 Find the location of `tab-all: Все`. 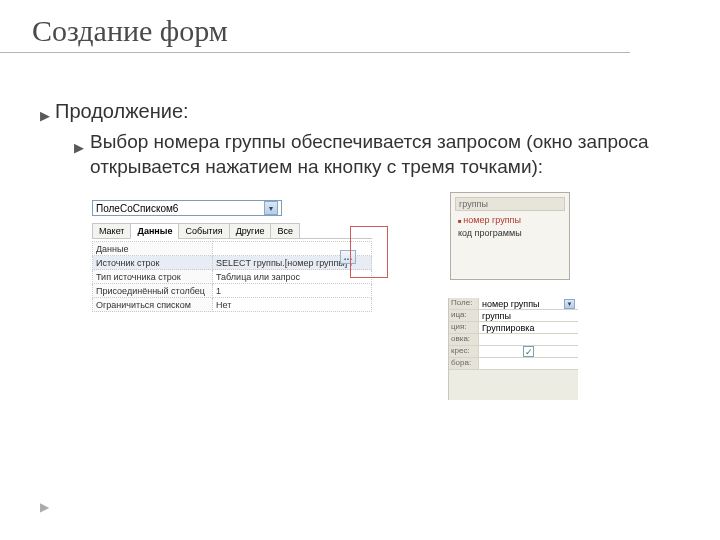

tab-all: Все is located at coordinates (285, 231).